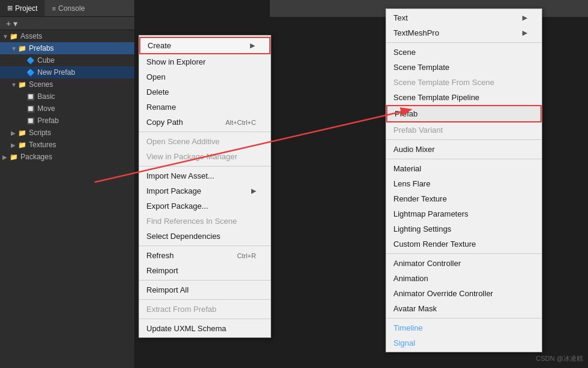 The height and width of the screenshot is (368, 588). I want to click on tree-item-basic: 🔲Basic, so click(67, 97).